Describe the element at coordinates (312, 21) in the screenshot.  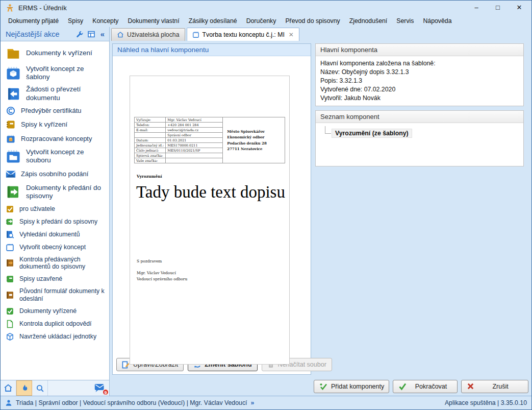
I see `menu-prevod-do-spisovny: Převod do spisovny` at that location.